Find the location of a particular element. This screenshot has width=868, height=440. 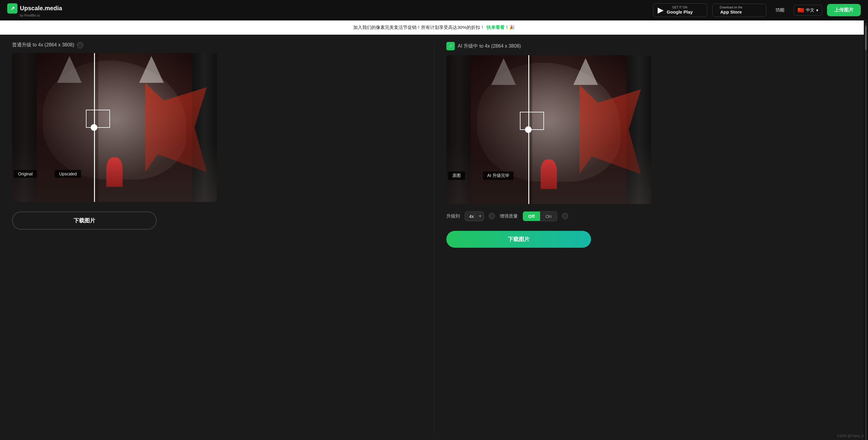

flag-icon: 🇨🇳 is located at coordinates (801, 10).